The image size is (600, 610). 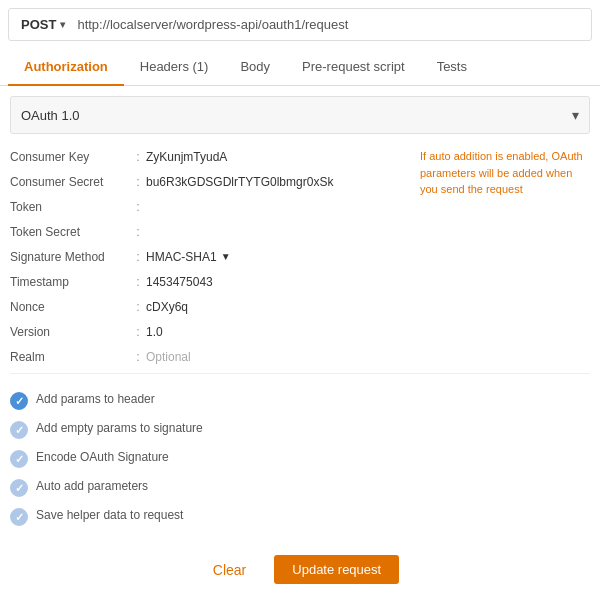 I want to click on field-label: Consumer Key, so click(x=70, y=157).